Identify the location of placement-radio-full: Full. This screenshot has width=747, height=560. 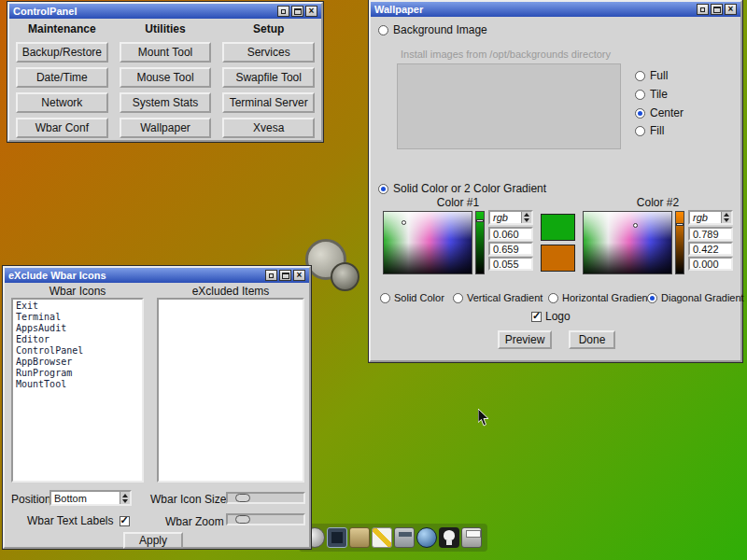
(652, 76).